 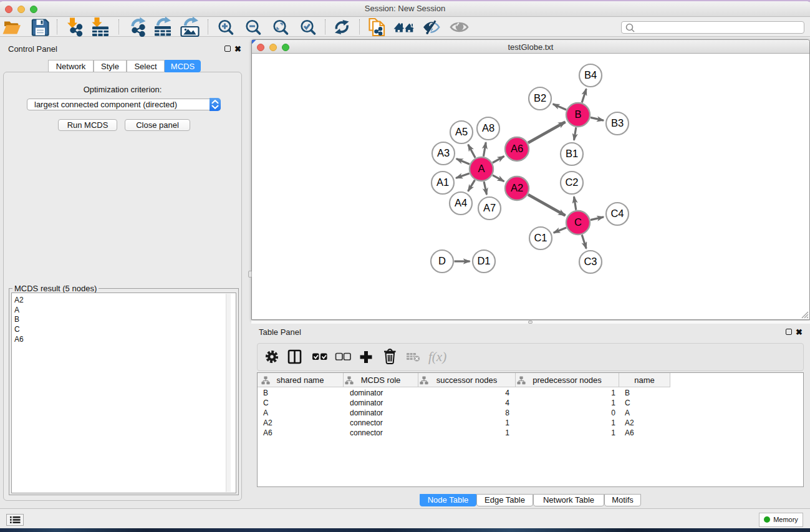 I want to click on svg-text: C4, so click(x=617, y=213).